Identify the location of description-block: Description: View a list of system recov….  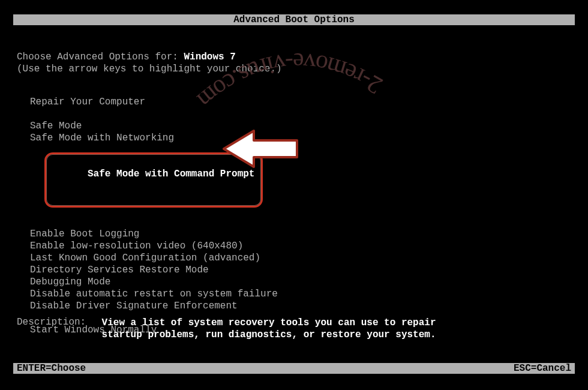
(227, 329).